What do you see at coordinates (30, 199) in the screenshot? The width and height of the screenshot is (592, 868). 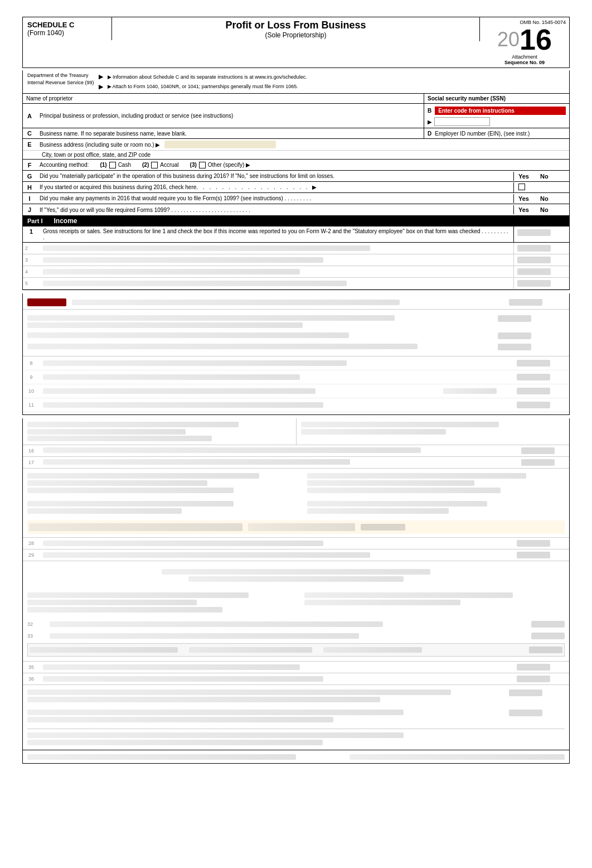 I see `row-i-letter: I` at bounding box center [30, 199].